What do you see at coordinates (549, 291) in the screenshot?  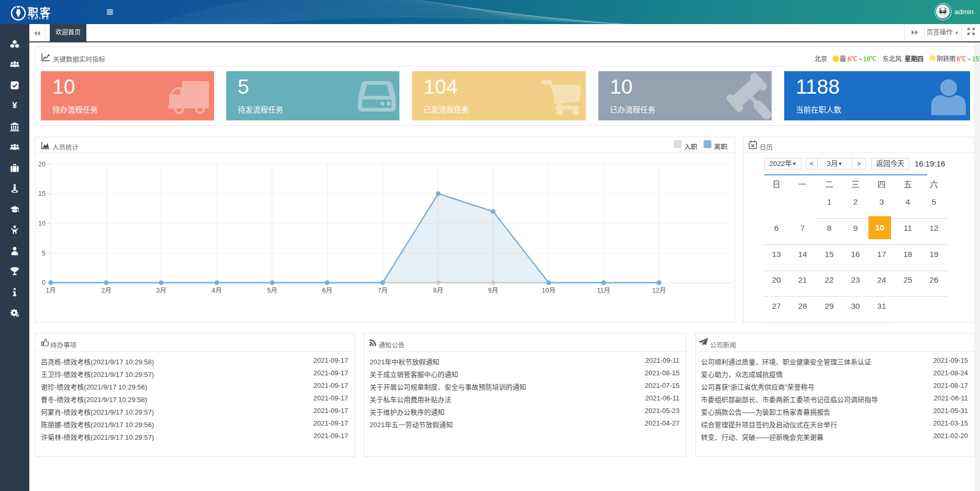 I see `svg-text: 10月` at bounding box center [549, 291].